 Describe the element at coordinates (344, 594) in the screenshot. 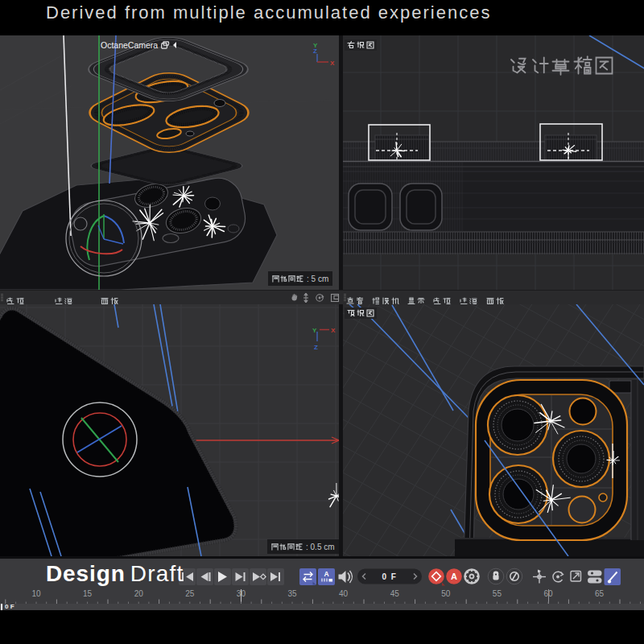

I see `svg-text: 40` at that location.